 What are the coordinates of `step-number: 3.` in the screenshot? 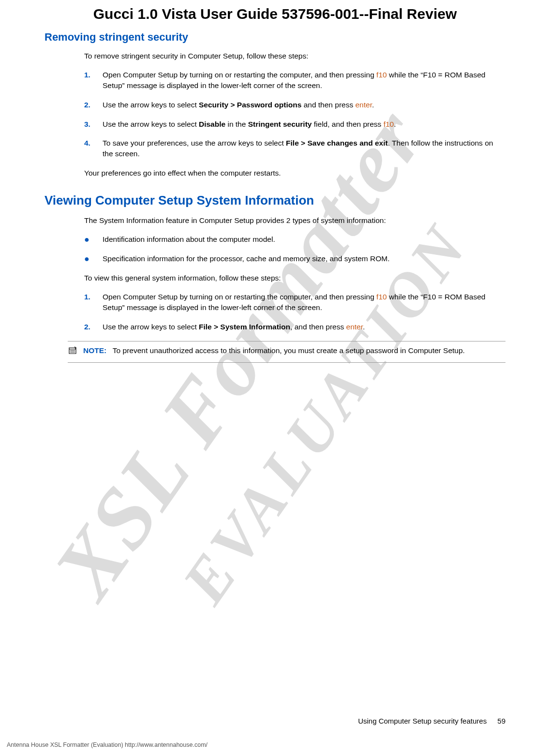 It's located at (93, 124).